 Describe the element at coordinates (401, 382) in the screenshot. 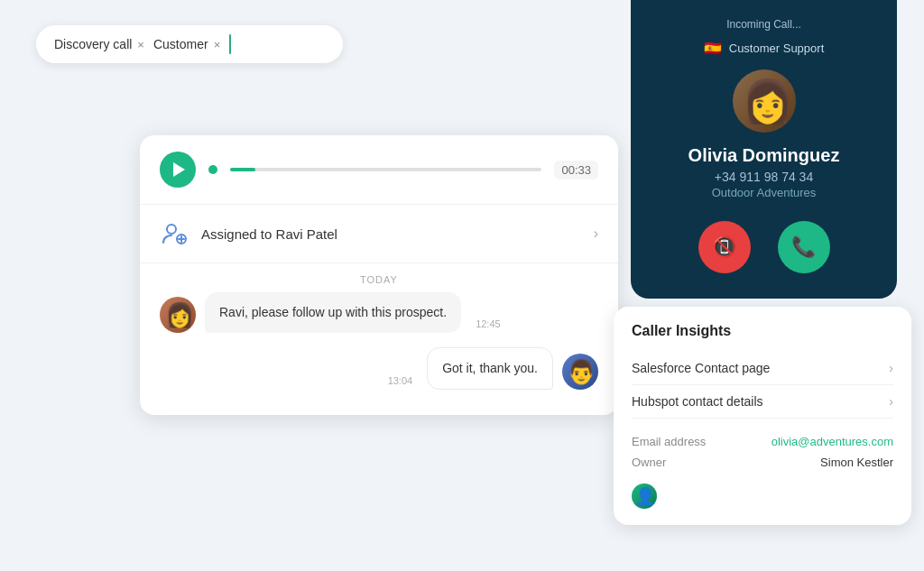

I see `message-time-outgoing: 13:04` at that location.